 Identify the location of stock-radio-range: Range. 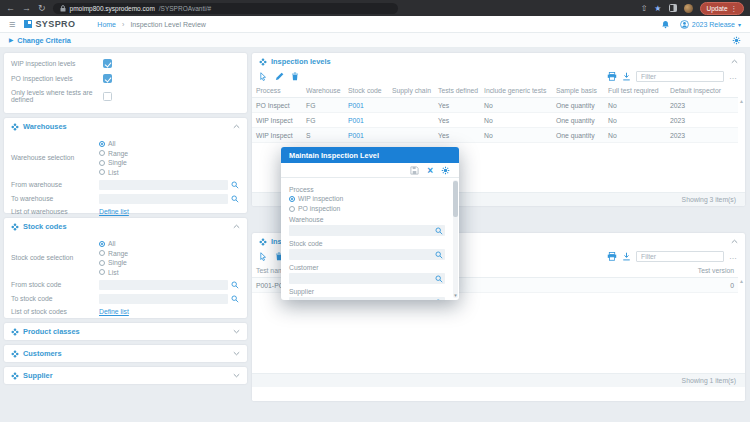
(114, 254).